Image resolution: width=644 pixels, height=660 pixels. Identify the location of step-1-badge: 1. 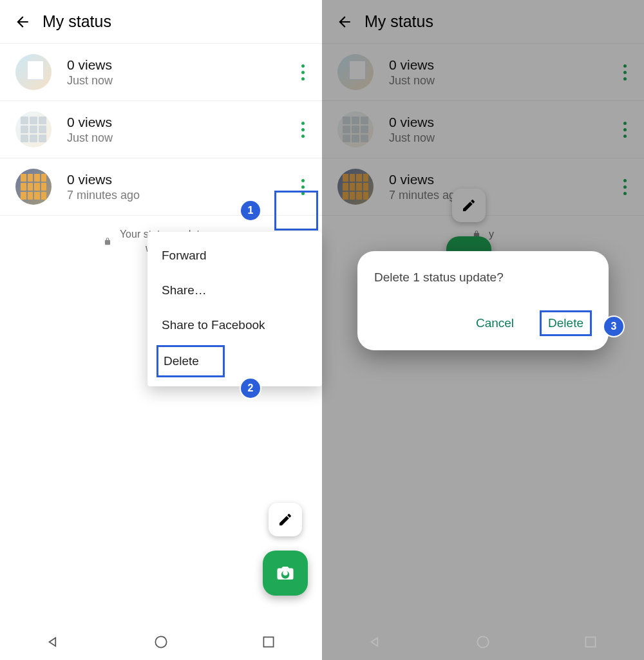
(251, 211).